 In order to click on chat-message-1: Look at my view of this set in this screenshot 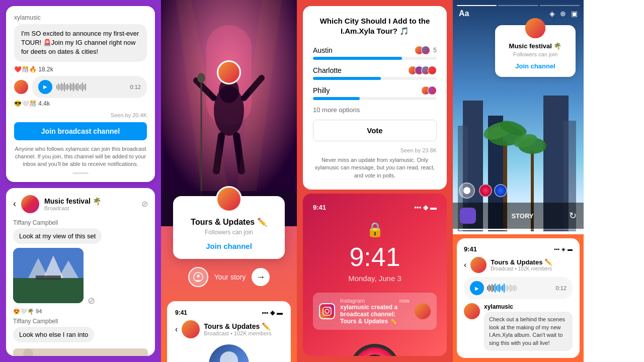, I will do `click(57, 236)`.